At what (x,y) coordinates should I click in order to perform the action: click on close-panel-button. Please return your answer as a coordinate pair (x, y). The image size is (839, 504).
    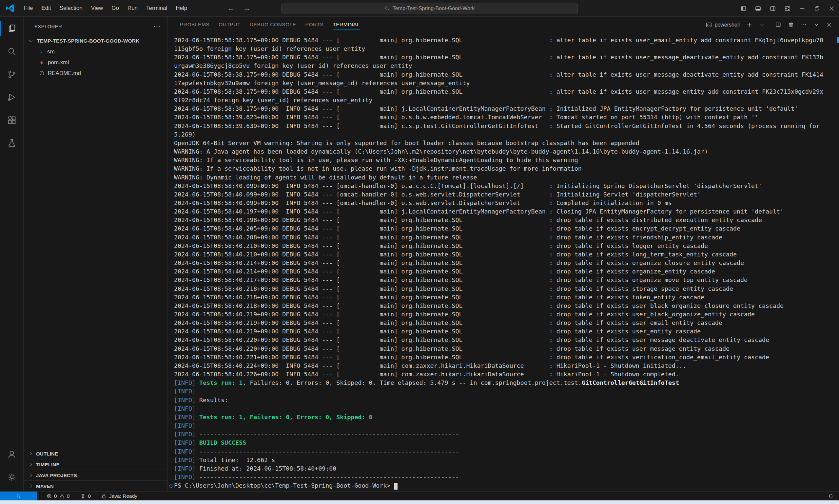
    Looking at the image, I should click on (829, 25).